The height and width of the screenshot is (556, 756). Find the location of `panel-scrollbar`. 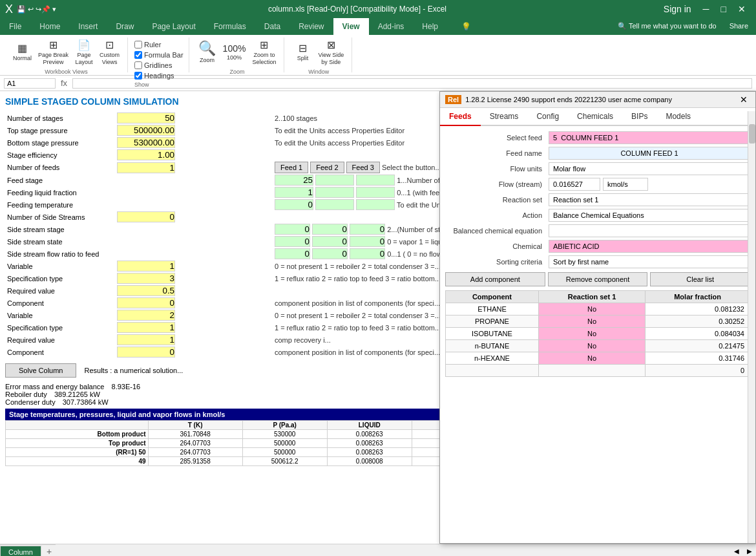

panel-scrollbar is located at coordinates (751, 327).